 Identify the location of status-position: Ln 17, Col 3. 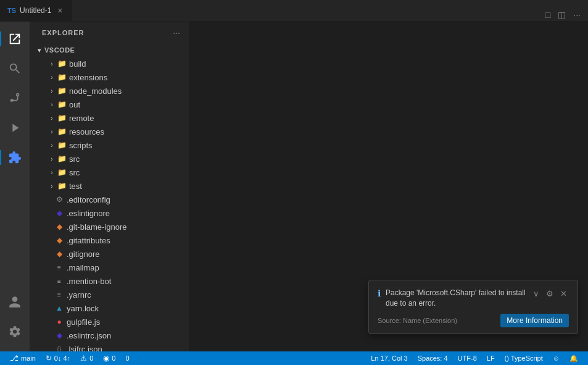
(389, 358).